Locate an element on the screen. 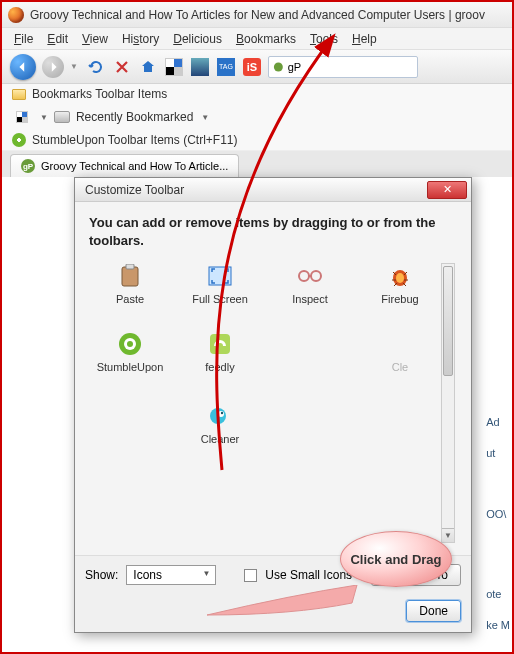 The width and height of the screenshot is (514, 654). menu-delicious: Delicious is located at coordinates (198, 39).